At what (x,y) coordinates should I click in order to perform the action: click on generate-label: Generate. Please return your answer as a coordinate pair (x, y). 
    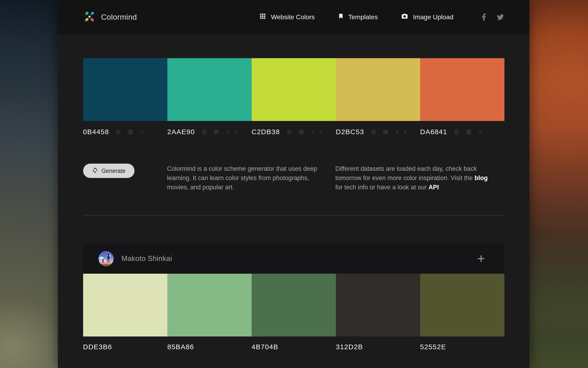
    Looking at the image, I should click on (113, 171).